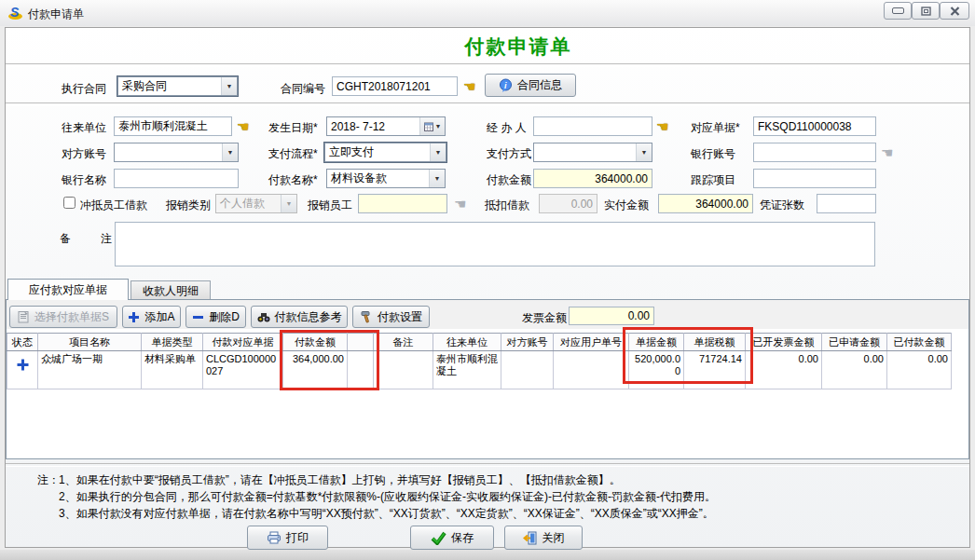 The width and height of the screenshot is (975, 560). Describe the element at coordinates (243, 343) in the screenshot. I see `col-pay-ref-doc: 付款对应单据` at that location.